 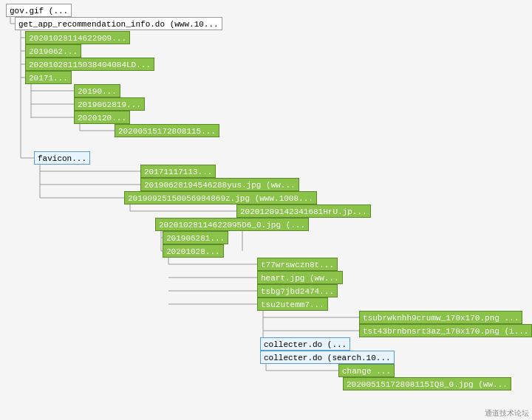 What do you see at coordinates (440, 317) in the screenshot?
I see `tree-node: tsubrwknhh9crumw_170x170.png ...` at bounding box center [440, 317].